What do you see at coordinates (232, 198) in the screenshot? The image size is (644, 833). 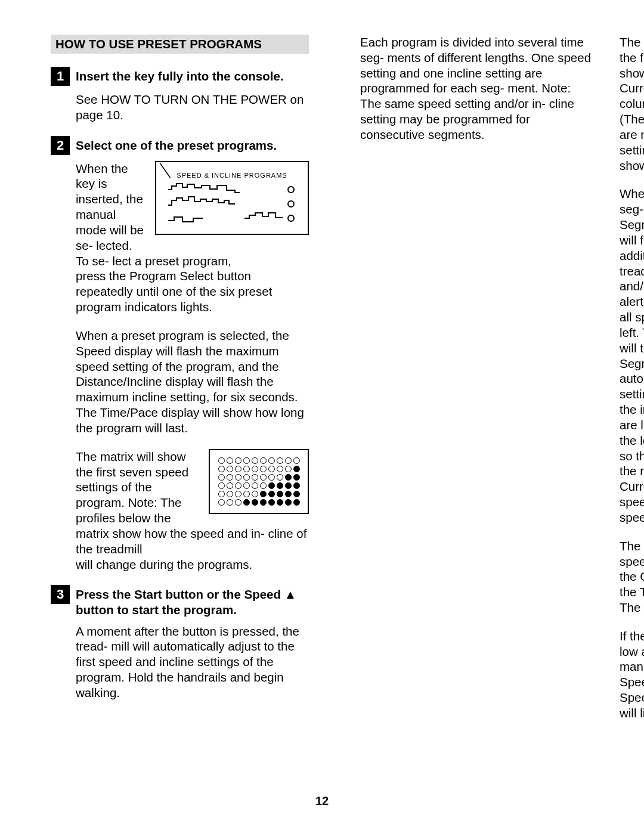 I see `programs-figure: SPEED & INCLINE PROGRAMS` at bounding box center [232, 198].